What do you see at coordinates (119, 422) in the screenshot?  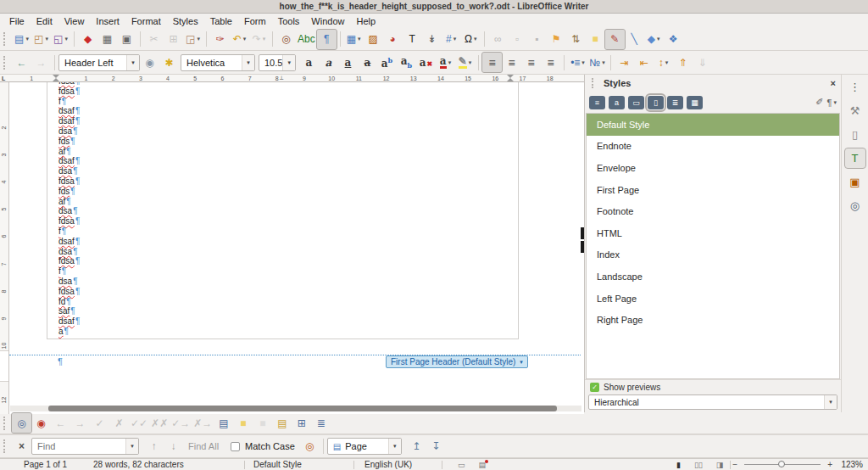 I see `reject-change-button: ✗` at bounding box center [119, 422].